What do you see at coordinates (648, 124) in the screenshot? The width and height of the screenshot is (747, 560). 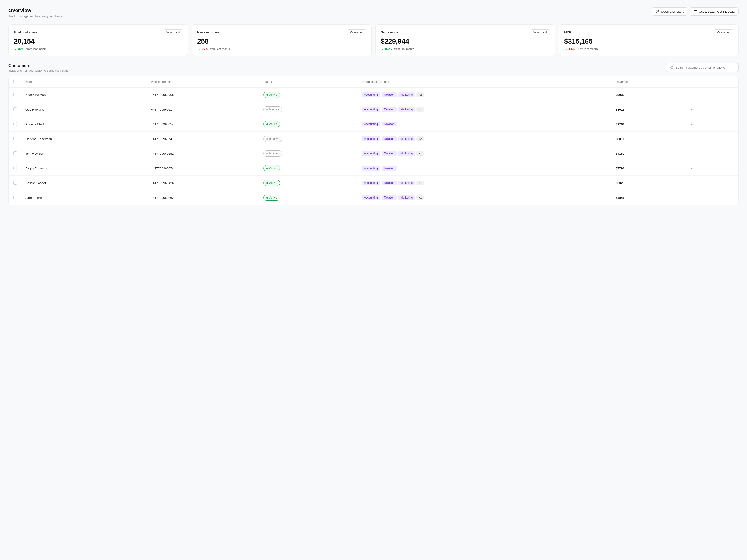 I see `row-revenue: $9261` at bounding box center [648, 124].